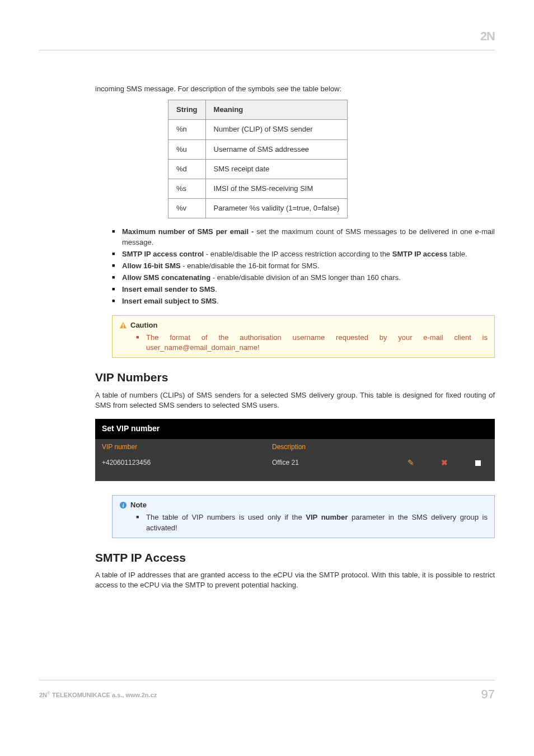  I want to click on list-item: Insert email subject to SMS., so click(303, 301).